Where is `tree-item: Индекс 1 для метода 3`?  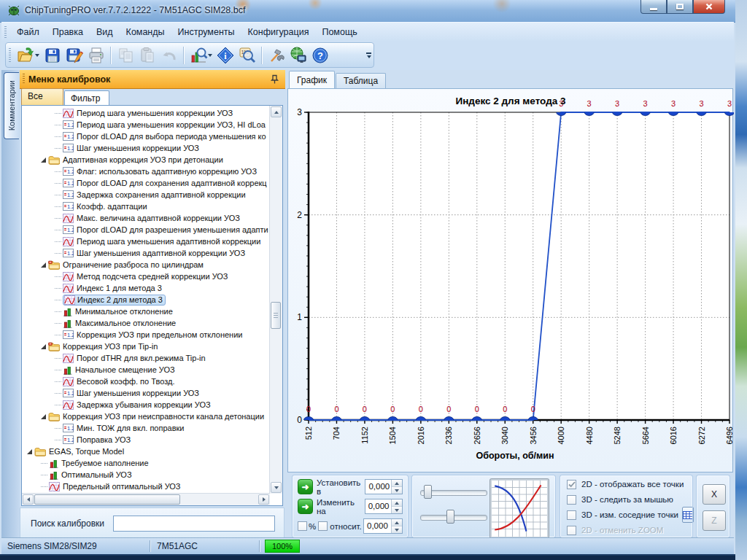
tree-item: Индекс 1 для метода 3 is located at coordinates (146, 288).